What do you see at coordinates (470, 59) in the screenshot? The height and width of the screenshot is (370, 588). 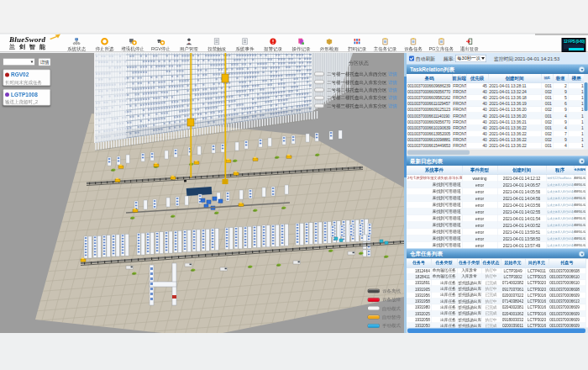 I see `frequency-select: 每30秒一次` at bounding box center [470, 59].